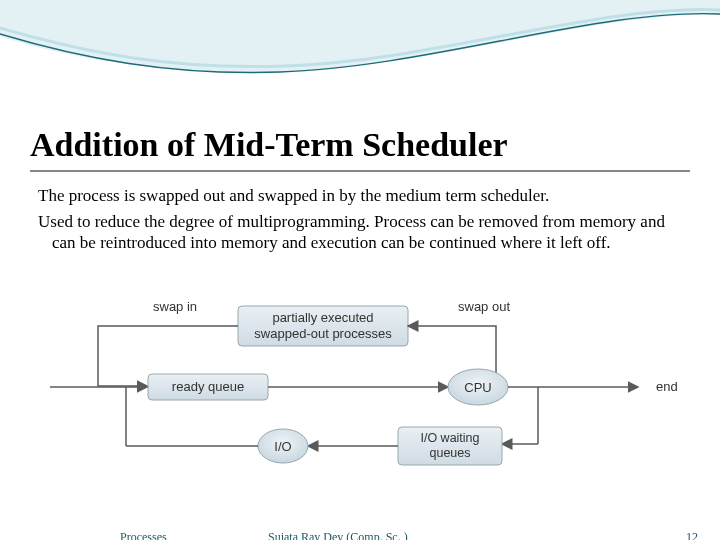  Describe the element at coordinates (363, 222) in the screenshot. I see `body-text: The process is swapped out and swapped i…` at that location.